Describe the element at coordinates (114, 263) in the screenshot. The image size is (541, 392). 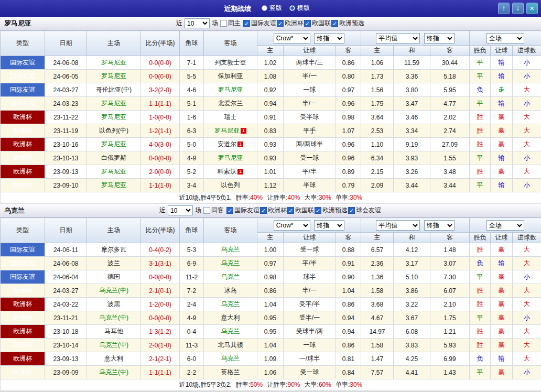
I see `team-name-link: 波兰` at that location.